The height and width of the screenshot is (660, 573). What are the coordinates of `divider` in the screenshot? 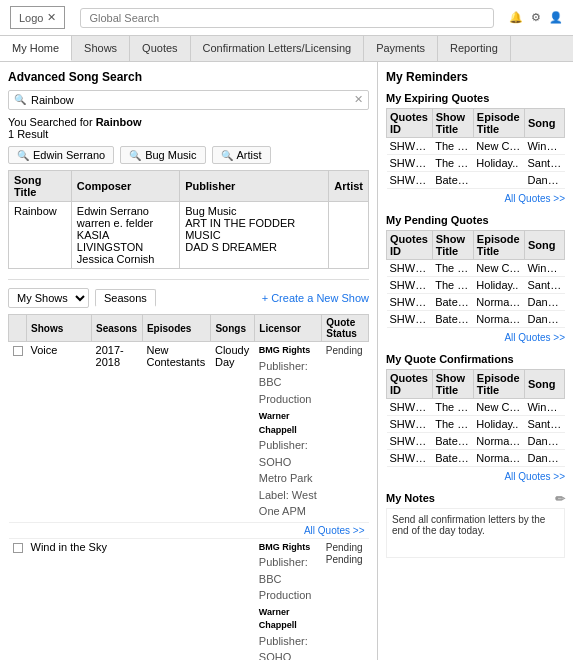 It's located at (188, 280).